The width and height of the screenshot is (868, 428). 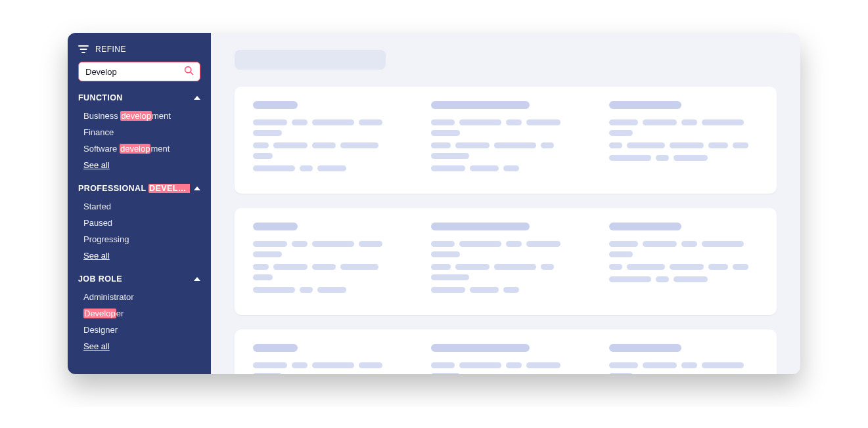 I want to click on filter-section-title: JOB ROLE, so click(x=100, y=279).